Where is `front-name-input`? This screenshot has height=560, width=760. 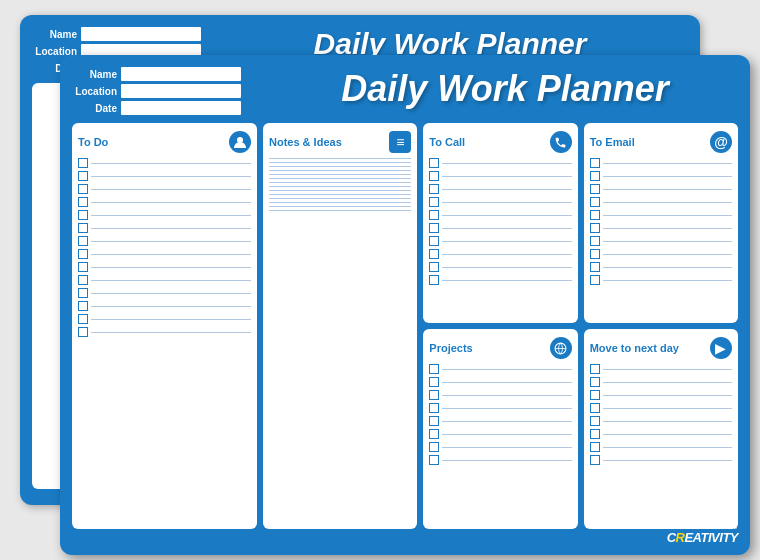
front-name-input is located at coordinates (181, 74).